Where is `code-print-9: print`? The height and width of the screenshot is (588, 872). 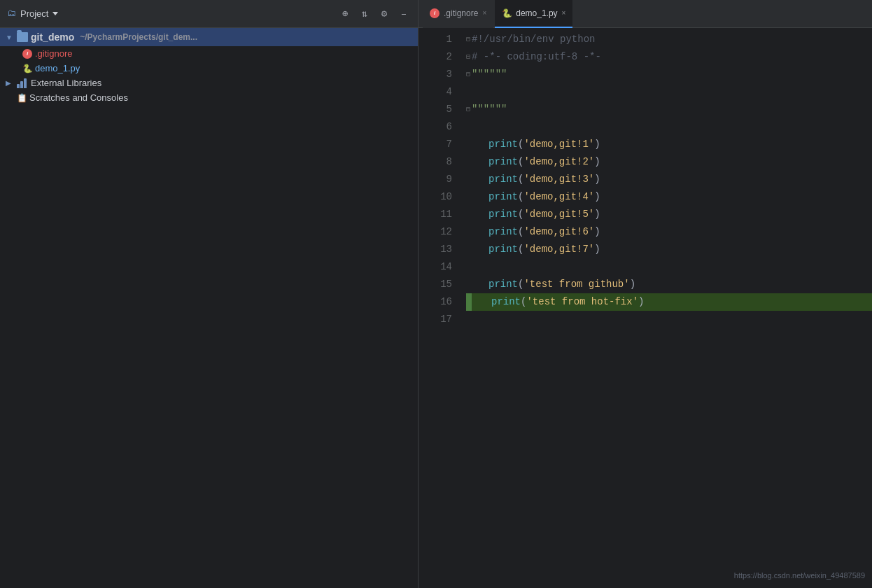 code-print-9: print is located at coordinates (503, 179).